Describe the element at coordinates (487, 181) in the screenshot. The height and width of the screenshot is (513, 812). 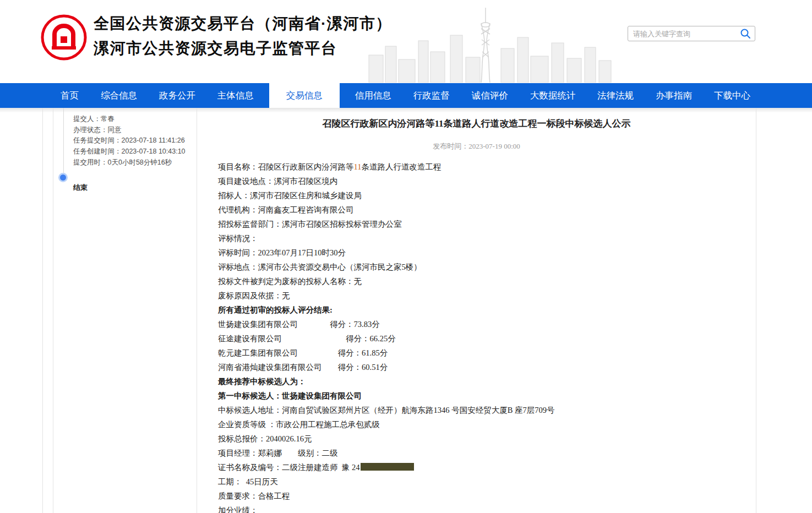
I see `article-line: 项目建设地点：漯河市召陵区境内` at that location.